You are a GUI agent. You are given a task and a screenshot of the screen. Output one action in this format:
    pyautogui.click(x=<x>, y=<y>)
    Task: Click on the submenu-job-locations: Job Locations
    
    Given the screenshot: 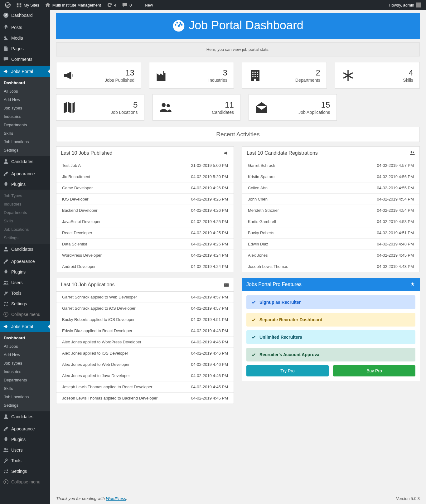 What is the action you would take?
    pyautogui.click(x=25, y=142)
    